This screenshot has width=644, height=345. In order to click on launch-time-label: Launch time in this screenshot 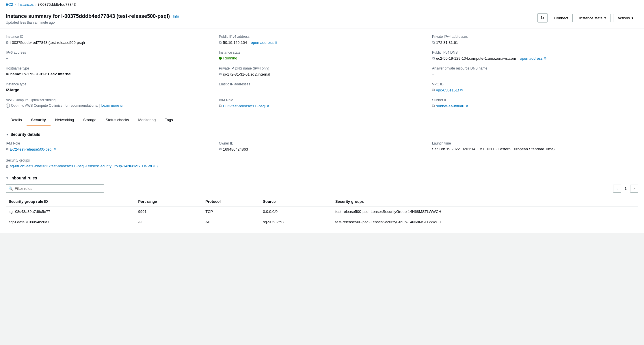, I will do `click(535, 143)`.